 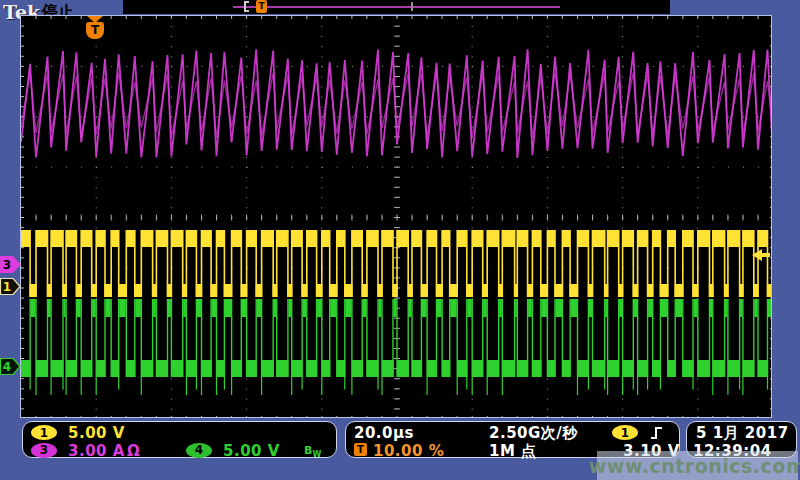 What do you see at coordinates (95, 28) in the screenshot?
I see `trigger-position-marker: T` at bounding box center [95, 28].